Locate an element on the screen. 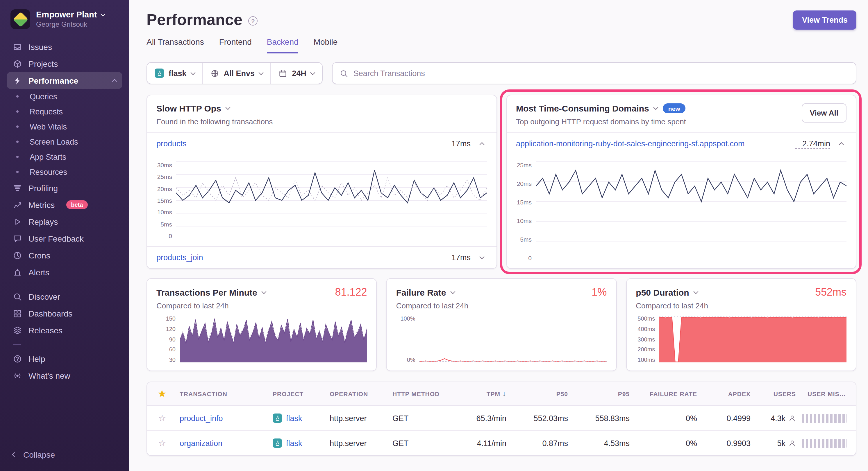 The height and width of the screenshot is (471, 868). sidebar-item-whats-new: What's new is located at coordinates (65, 375).